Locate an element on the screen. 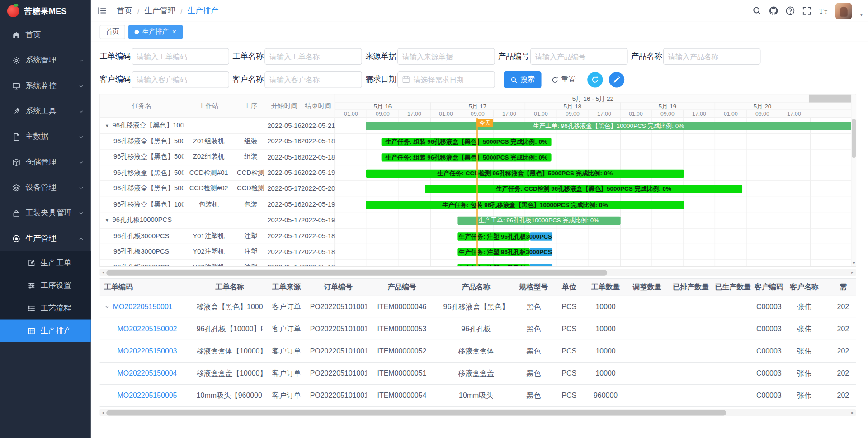 The image size is (868, 438). workorder-link: MO202205150001 is located at coordinates (143, 307).